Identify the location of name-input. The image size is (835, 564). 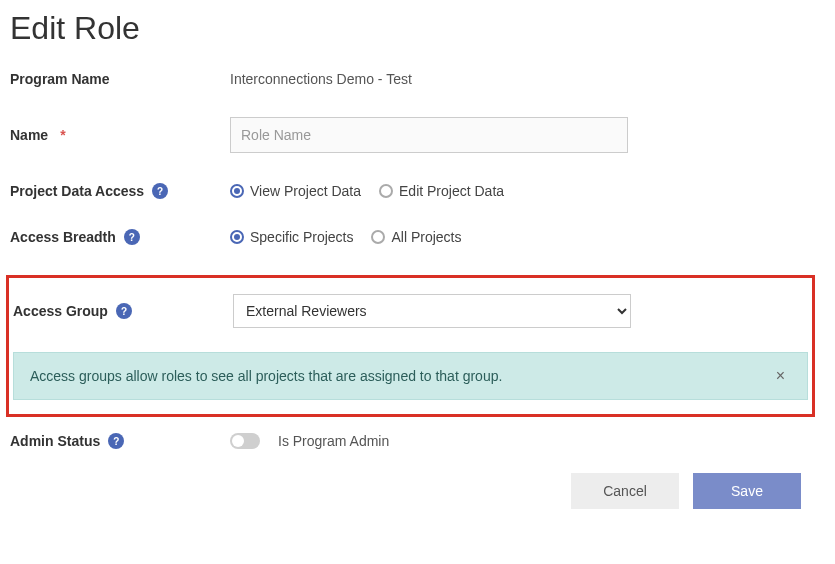
(429, 135).